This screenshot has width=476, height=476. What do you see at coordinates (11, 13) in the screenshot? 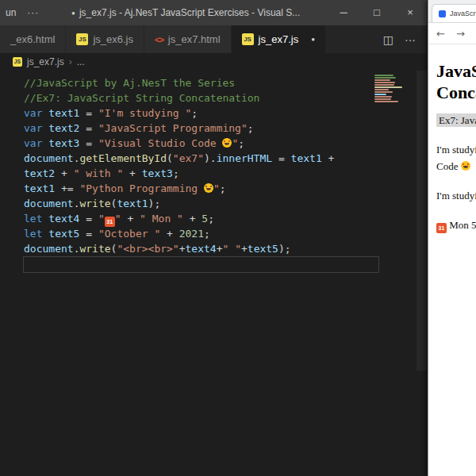
I see `menu-run-partial: un` at bounding box center [11, 13].